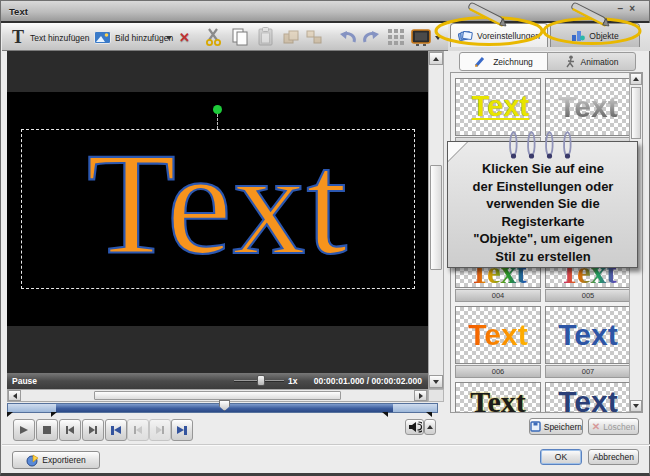 This screenshot has height=476, width=650. I want to click on trim-end-icon, so click(429, 414).